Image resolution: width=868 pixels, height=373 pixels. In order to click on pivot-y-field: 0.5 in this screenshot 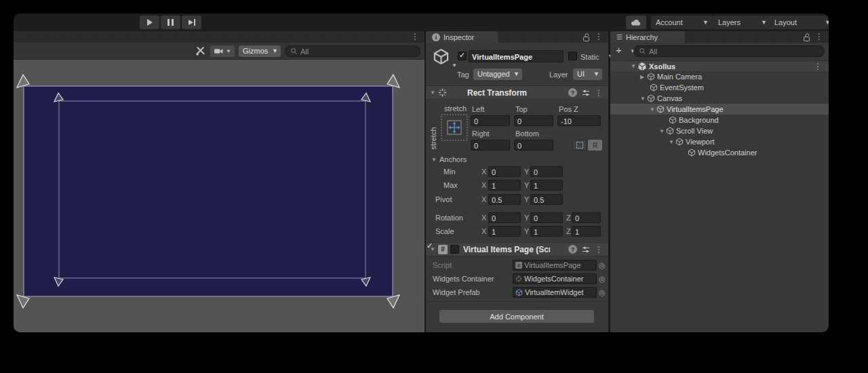, I will do `click(547, 199)`.